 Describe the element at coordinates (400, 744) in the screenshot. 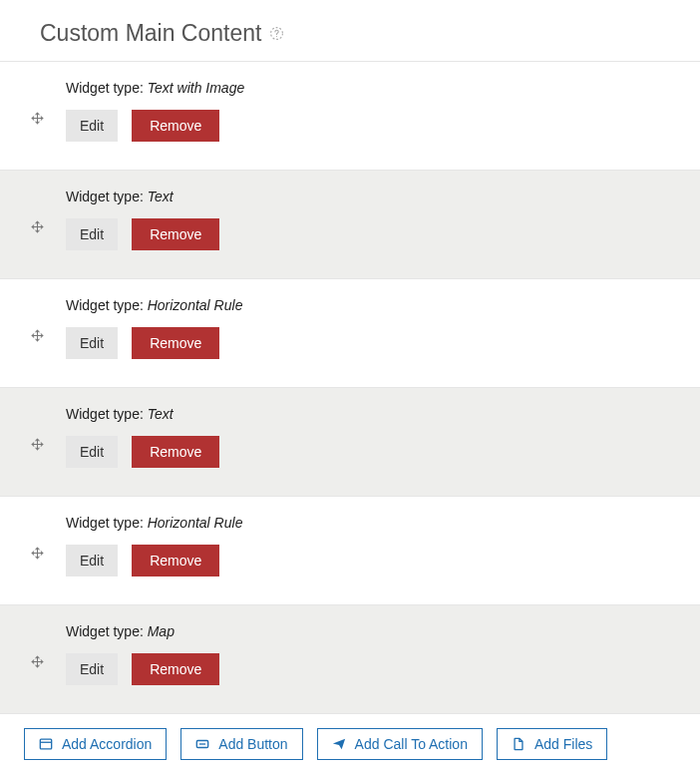

I see `add-call-to-action-button: Add Call To Action` at that location.